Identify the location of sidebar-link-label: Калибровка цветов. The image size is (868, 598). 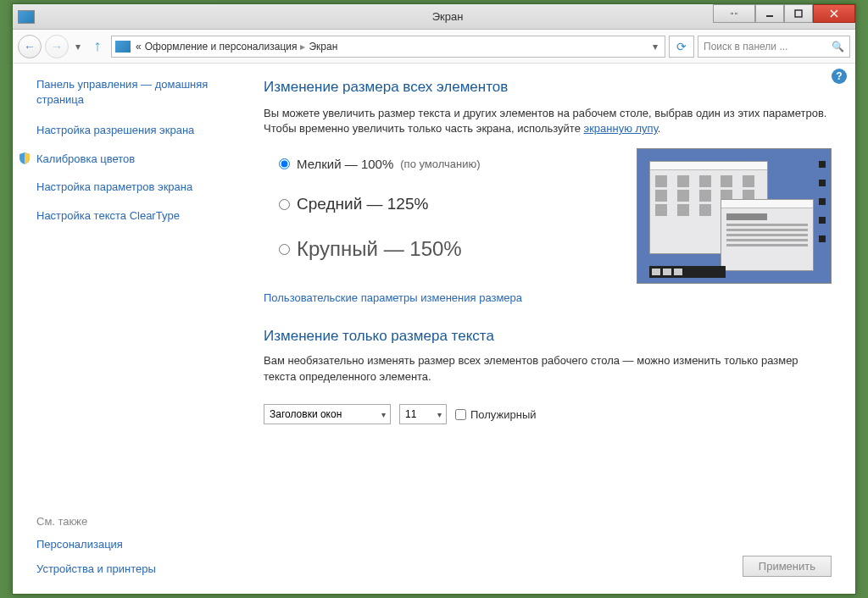
(86, 159).